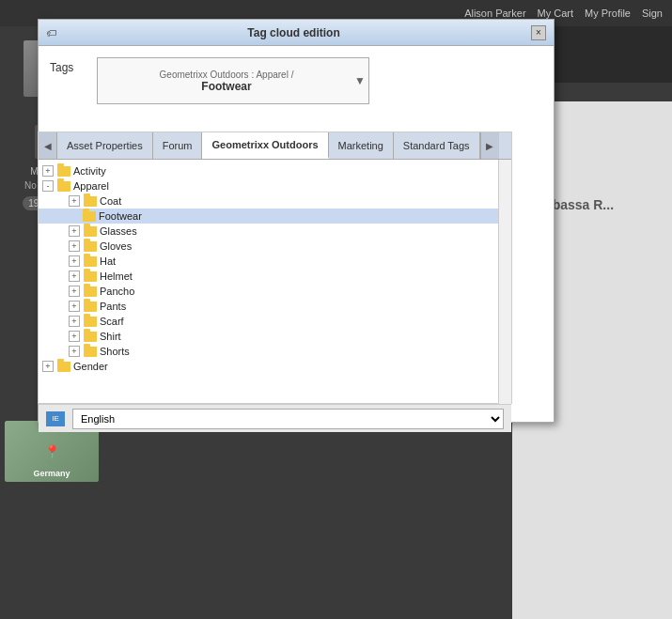 This screenshot has height=619, width=672. What do you see at coordinates (55, 419) in the screenshot?
I see `language-icon: IE` at bounding box center [55, 419].